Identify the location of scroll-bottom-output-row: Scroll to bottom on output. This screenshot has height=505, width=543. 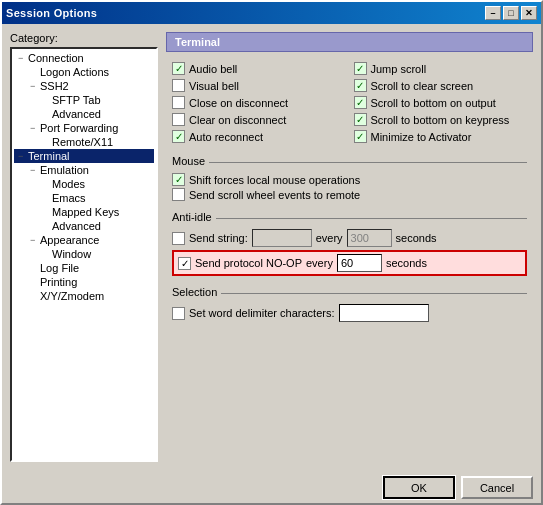
(441, 102).